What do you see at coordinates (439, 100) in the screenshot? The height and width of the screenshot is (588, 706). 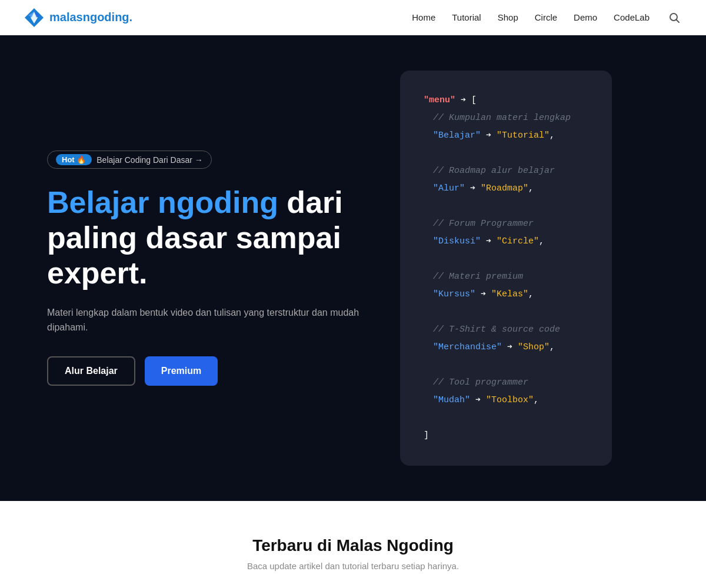 I see `code-key: "menu"` at bounding box center [439, 100].